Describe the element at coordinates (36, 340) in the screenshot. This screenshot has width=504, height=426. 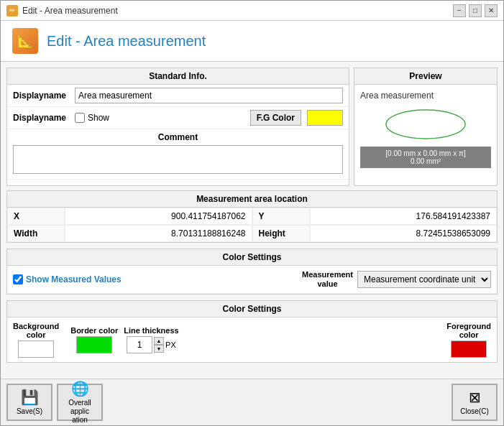
I see `background-color-group: Backgroundcolor` at that location.